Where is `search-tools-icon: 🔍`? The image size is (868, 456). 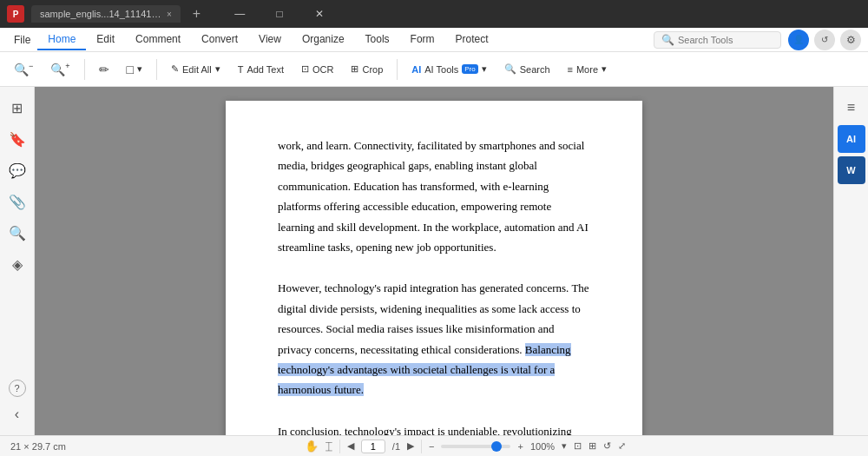
search-tools-icon: 🔍 is located at coordinates (668, 40).